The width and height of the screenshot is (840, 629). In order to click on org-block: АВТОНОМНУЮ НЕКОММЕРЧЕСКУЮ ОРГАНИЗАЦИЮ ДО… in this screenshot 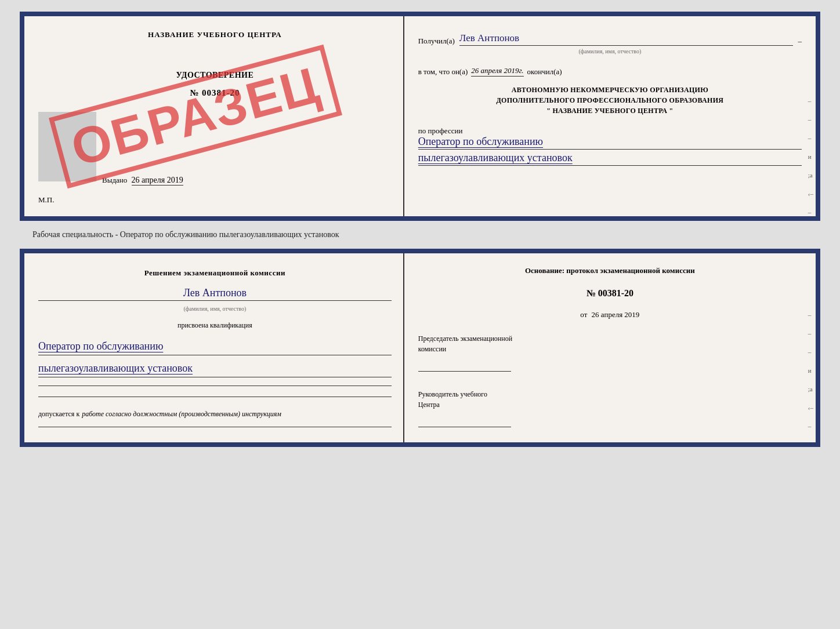, I will do `click(610, 100)`.